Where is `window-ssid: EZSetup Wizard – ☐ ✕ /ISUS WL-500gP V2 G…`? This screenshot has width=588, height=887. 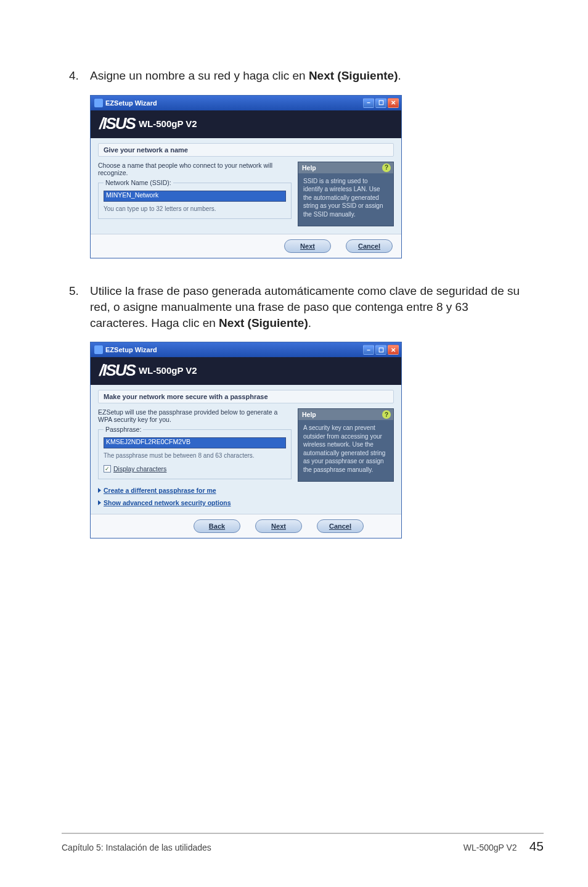
window-ssid: EZSetup Wizard – ☐ ✕ /ISUS WL-500gP V2 G… is located at coordinates (246, 177).